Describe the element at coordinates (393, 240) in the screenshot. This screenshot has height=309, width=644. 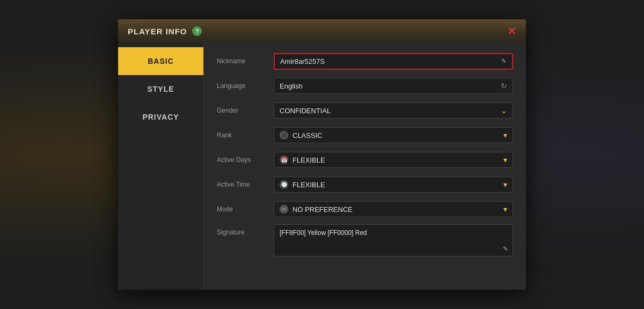
I see `signature-box: [FF8F00] Yellow [FF0000] Red ✎` at that location.